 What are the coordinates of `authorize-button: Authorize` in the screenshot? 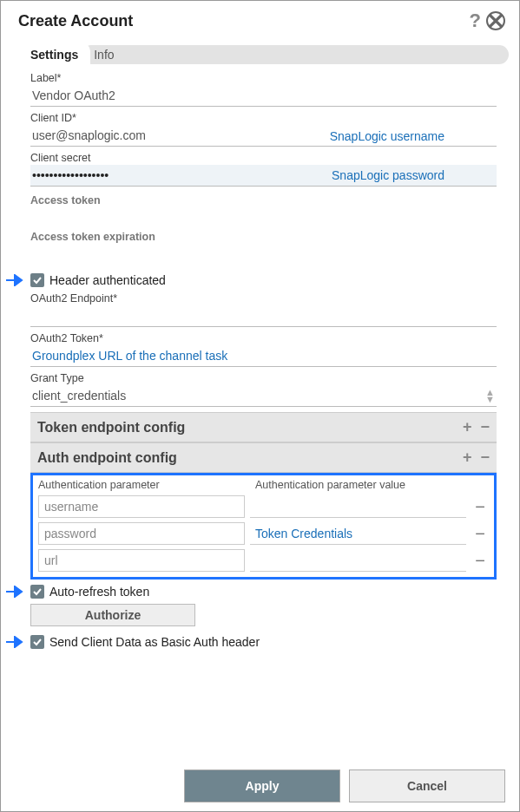 It's located at (113, 615).